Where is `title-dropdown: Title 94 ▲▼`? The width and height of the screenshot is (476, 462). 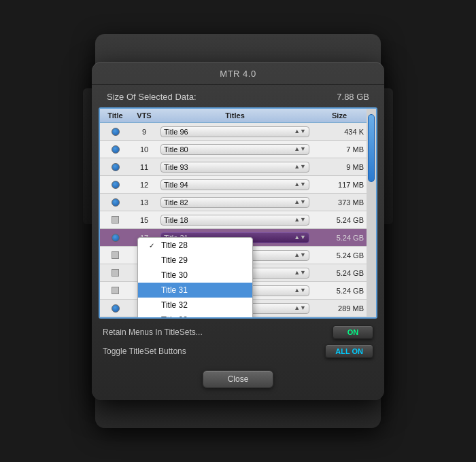
title-dropdown: Title 94 ▲▼ is located at coordinates (235, 185).